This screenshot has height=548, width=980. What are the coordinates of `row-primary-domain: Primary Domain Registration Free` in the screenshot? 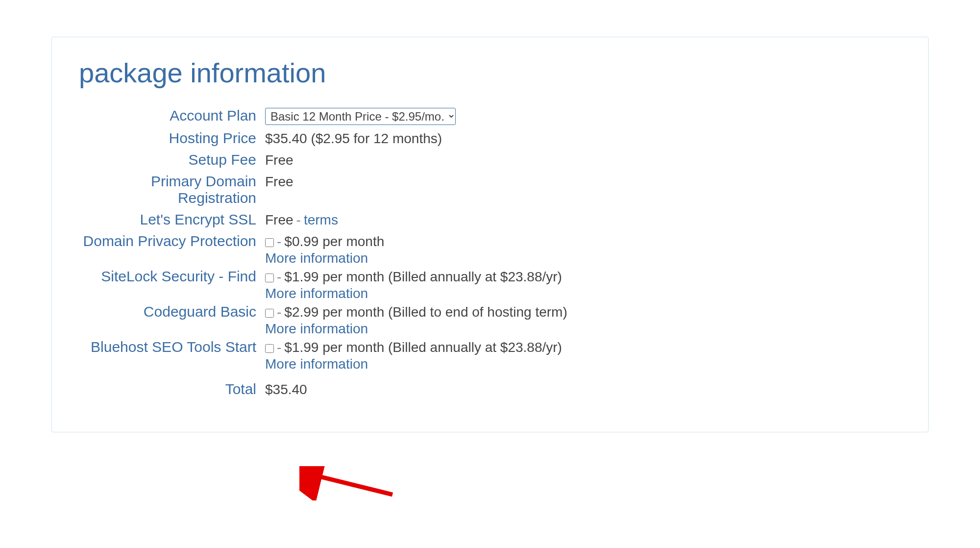 It's located at (490, 190).